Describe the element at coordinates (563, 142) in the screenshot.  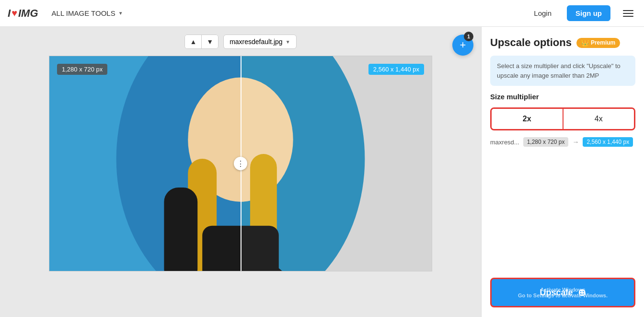
I see `file-info-row: maxresd... 1,280 x 720 px → 2,560 x 1,44…` at that location.